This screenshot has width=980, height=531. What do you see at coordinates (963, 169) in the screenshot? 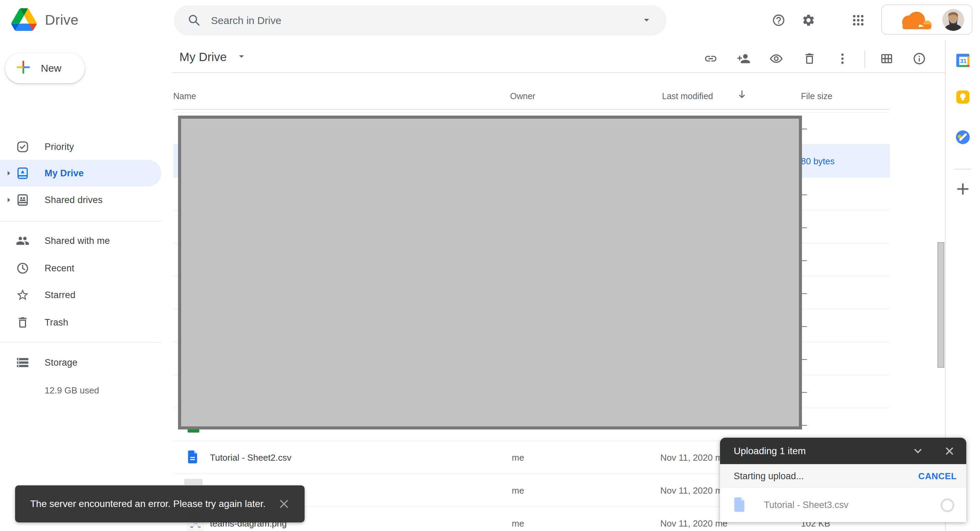
I see `side-panel-separator` at bounding box center [963, 169].